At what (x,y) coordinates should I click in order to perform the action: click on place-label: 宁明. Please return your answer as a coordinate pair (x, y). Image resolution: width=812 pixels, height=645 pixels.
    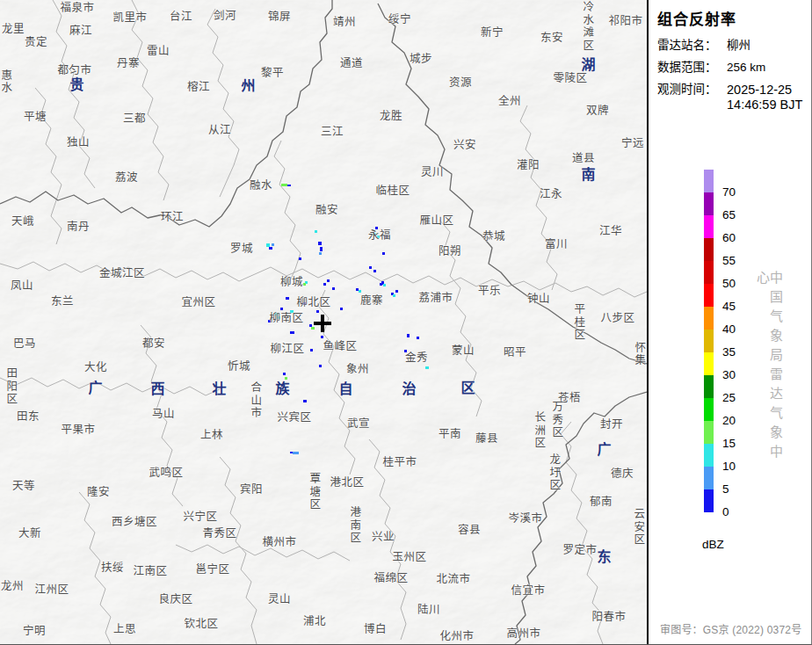
    Looking at the image, I should click on (34, 631).